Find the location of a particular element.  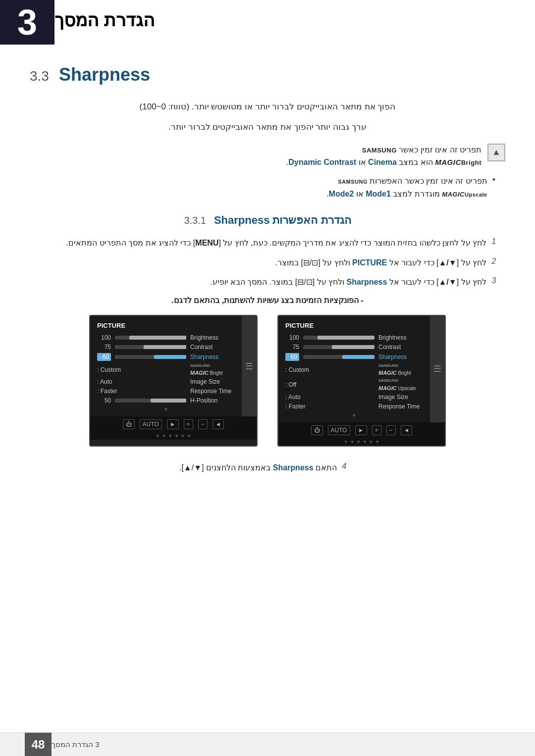

monitor-right-nav: ▼ ▼ ▼ ▼ ▼ ▼ is located at coordinates (173, 436).